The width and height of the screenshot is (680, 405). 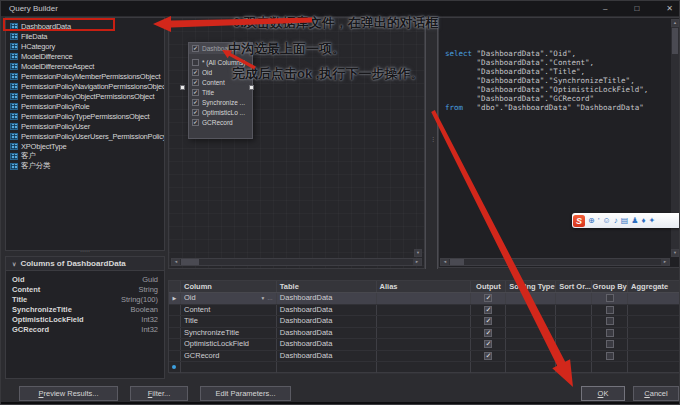 I want to click on close-button: ✕, so click(x=670, y=8).